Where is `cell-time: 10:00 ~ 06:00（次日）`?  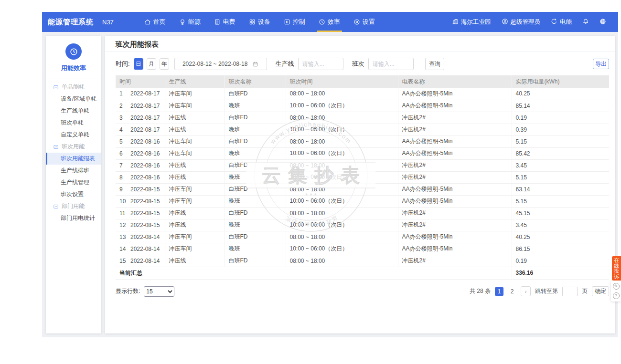 cell-time: 10:00 ~ 06:00（次日） is located at coordinates (342, 225).